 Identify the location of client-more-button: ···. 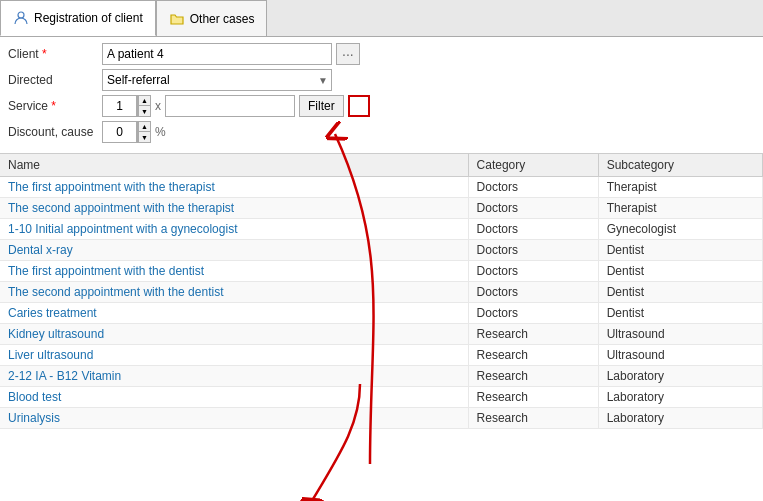
(348, 54).